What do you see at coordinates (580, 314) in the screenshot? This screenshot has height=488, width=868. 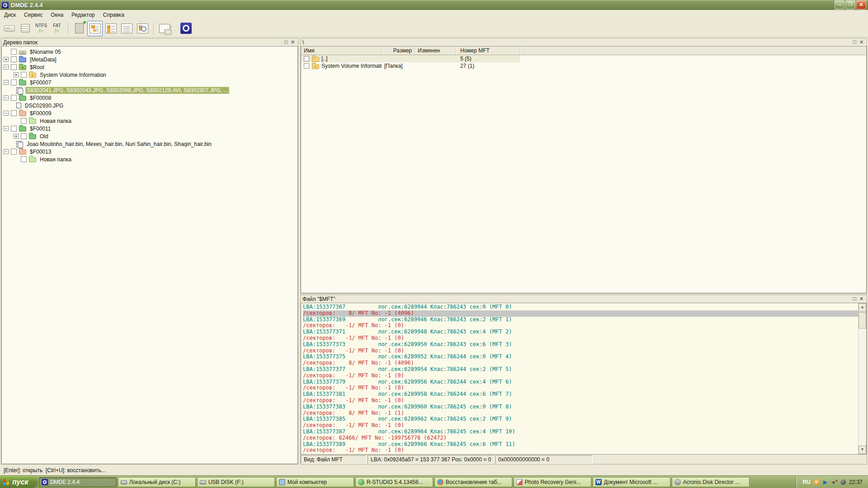 I see `mft-record-line: /секторов: 8/ MFT No: -1 (4096)` at bounding box center [580, 314].